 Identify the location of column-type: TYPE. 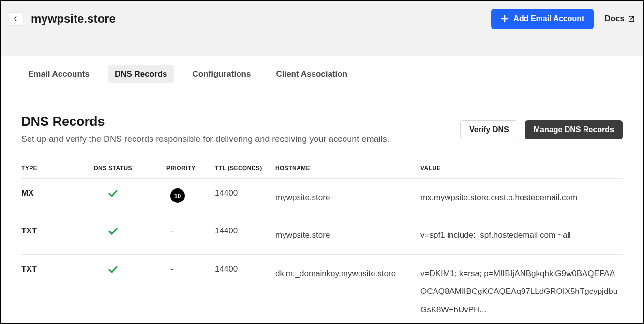
(58, 168).